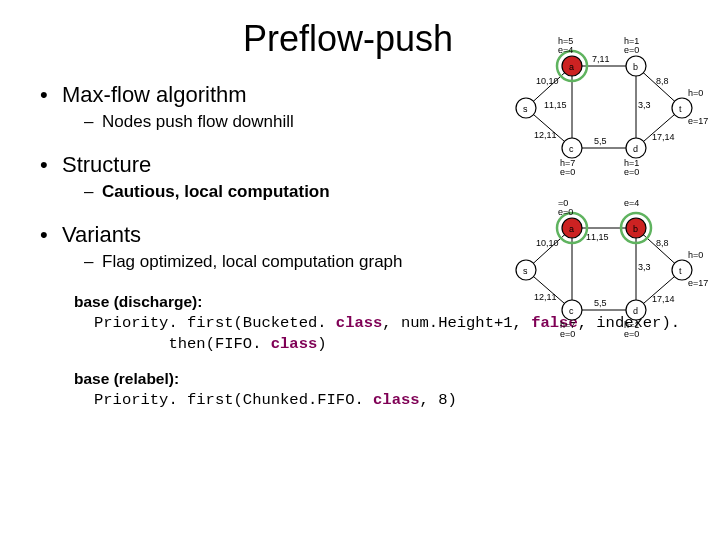 Image resolution: width=720 pixels, height=540 pixels. Describe the element at coordinates (601, 268) in the screenshot. I see `graph-lower: 10,10 12,11 11,15 5,5 8,8 17,14 3,3 s a …` at that location.